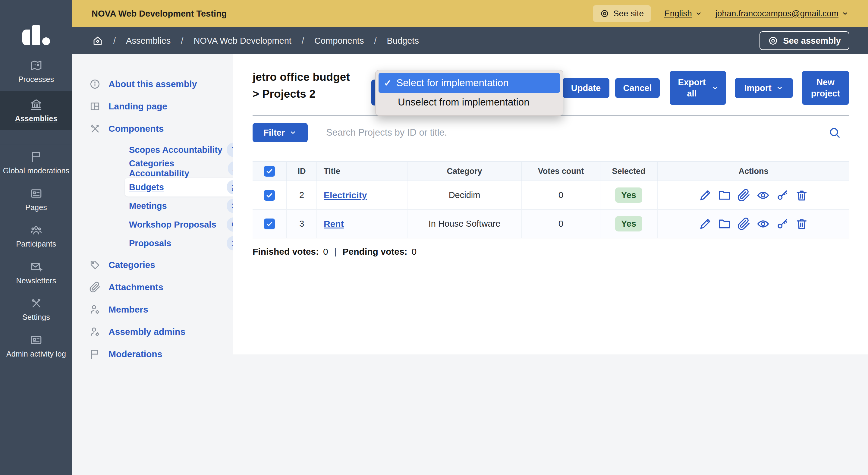 The width and height of the screenshot is (868, 475). I want to click on sidebar-item-settings: Settings, so click(36, 309).